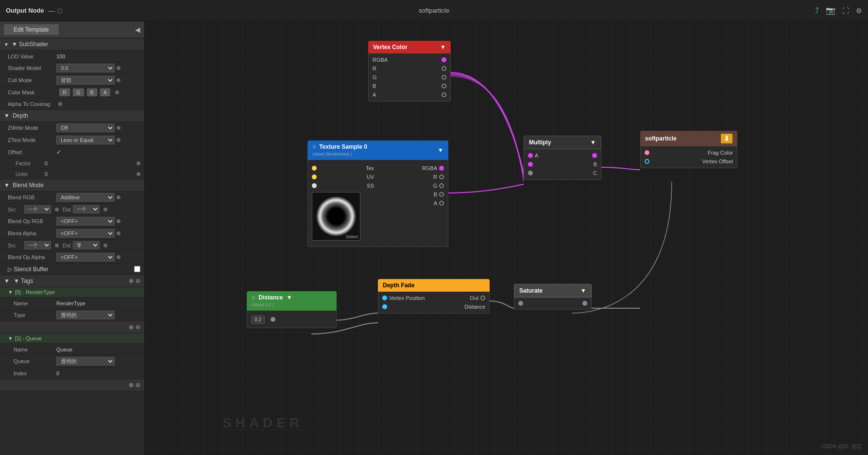  I want to click on subshader-section-header: ▼ ▼ SubShader, so click(72, 45).